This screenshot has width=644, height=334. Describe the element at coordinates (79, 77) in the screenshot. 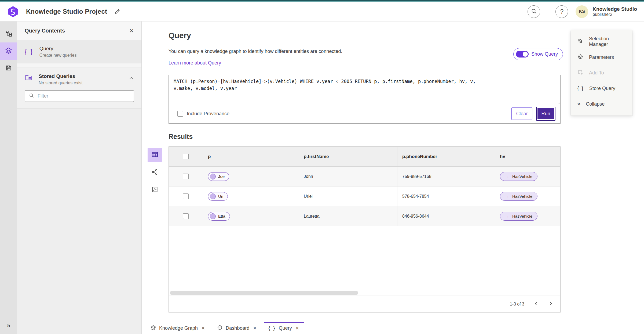

I see `stored-queries-section: Stored Queries No stored queries exist` at that location.